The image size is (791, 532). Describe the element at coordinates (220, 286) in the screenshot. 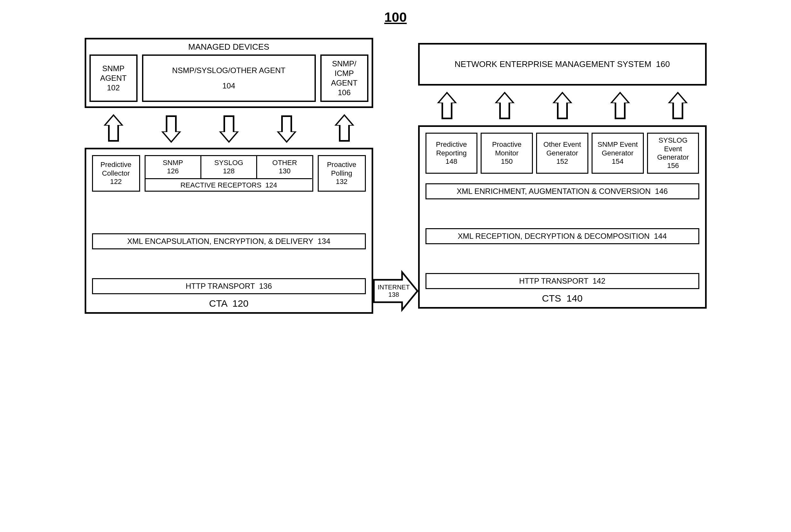

I see `http-transport-left-label: HTTP TRANSPORT` at that location.